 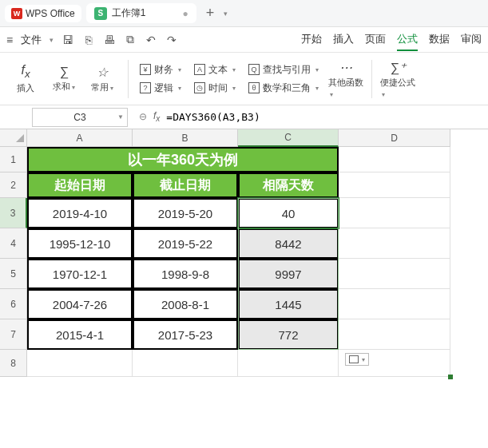 What do you see at coordinates (254, 88) in the screenshot?
I see `theta-icon: θ` at bounding box center [254, 88].